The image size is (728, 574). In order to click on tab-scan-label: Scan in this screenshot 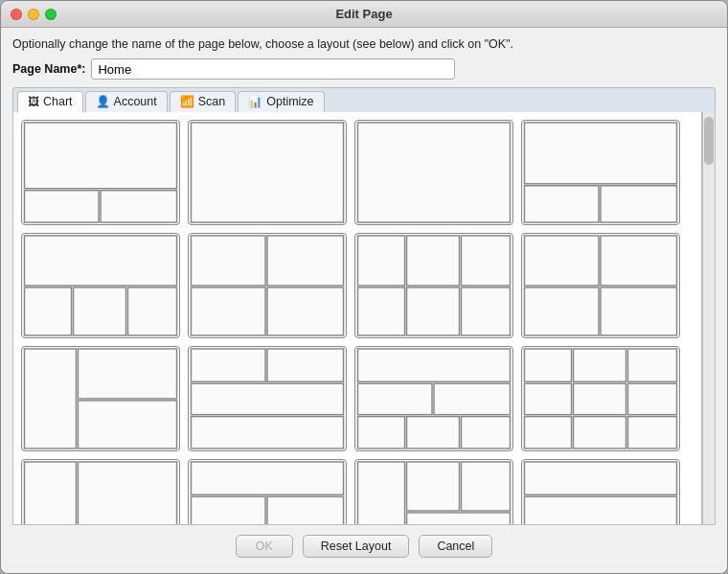, I will do `click(213, 102)`.